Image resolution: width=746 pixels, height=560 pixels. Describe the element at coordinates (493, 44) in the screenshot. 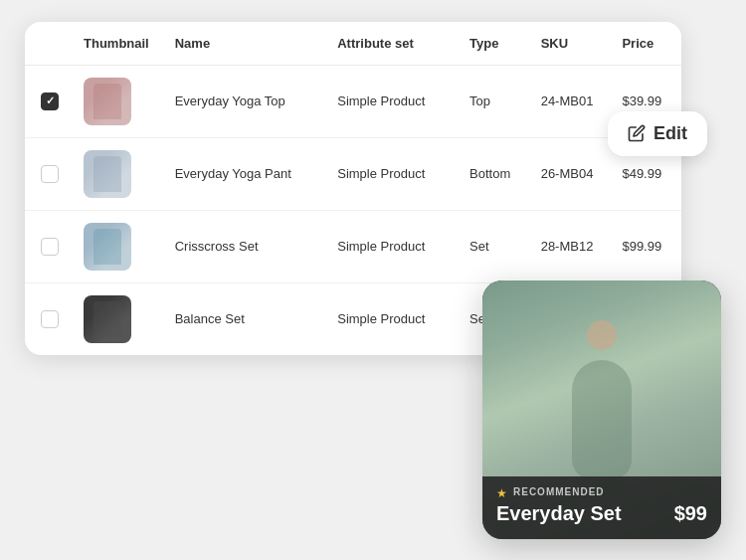

I see `type-header: Type` at that location.